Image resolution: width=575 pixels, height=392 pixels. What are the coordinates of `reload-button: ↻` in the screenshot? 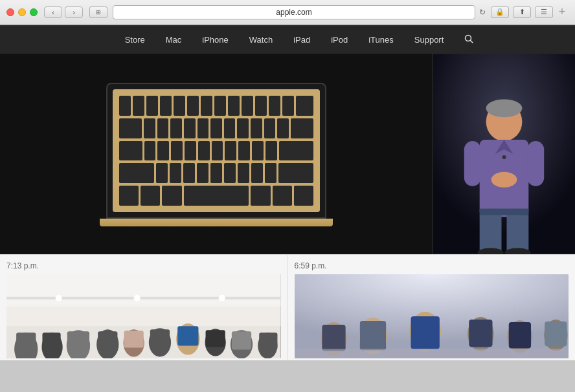 It's located at (482, 12).